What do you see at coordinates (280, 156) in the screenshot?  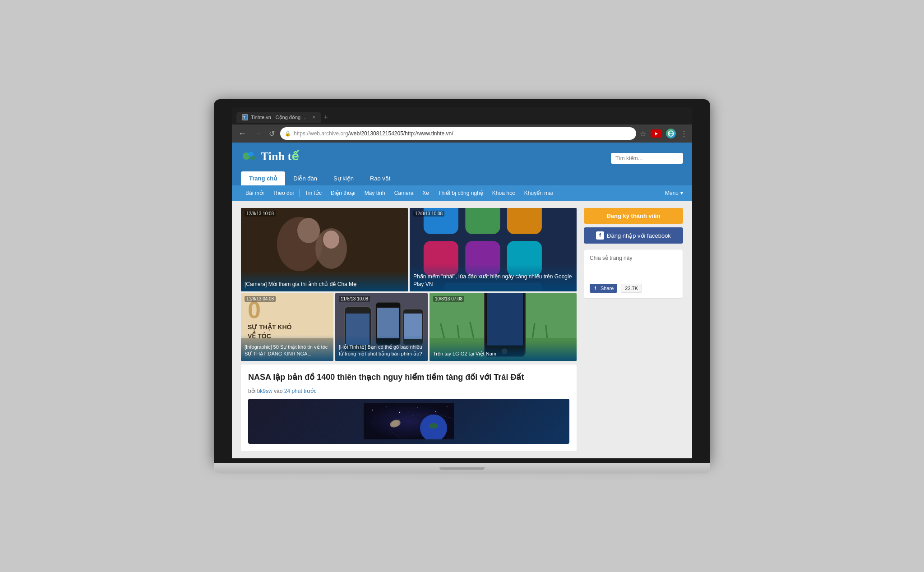 I see `logo-text: Tinh tế` at bounding box center [280, 156].